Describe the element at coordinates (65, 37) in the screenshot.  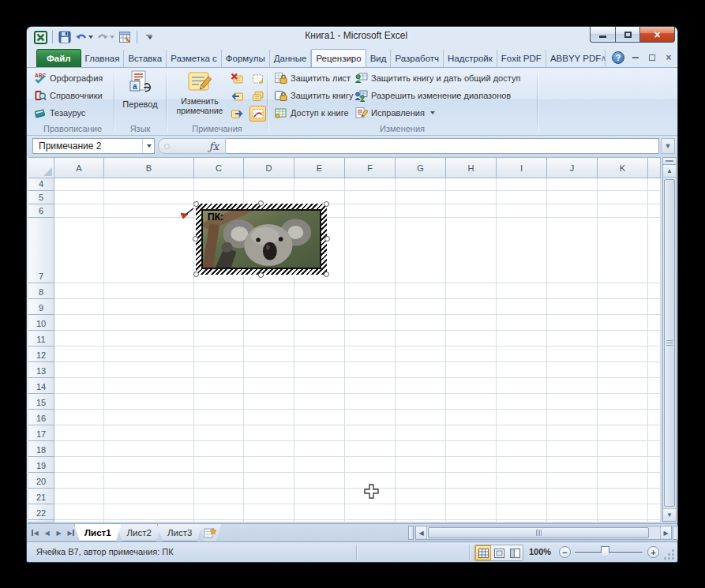
I see `save-button` at that location.